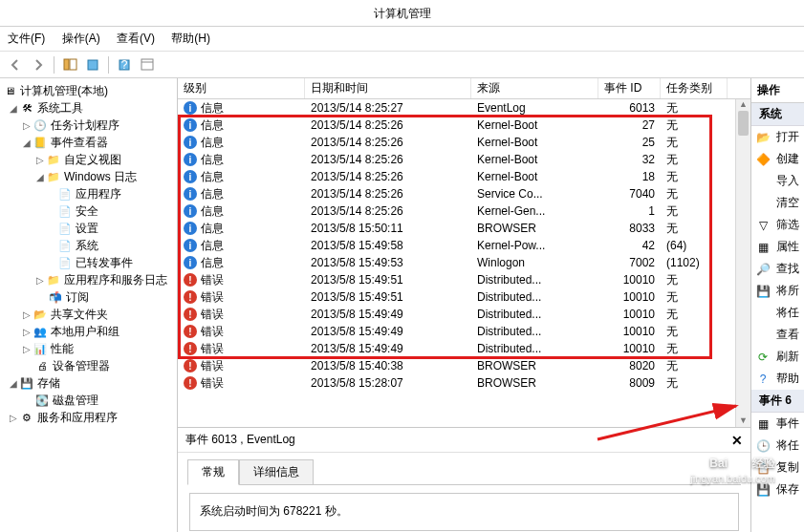 Image resolution: width=804 pixels, height=532 pixels. Describe the element at coordinates (465, 366) in the screenshot. I see `table-row: !错误2013/5/8 15:40:38BROWSER8020无` at that location.